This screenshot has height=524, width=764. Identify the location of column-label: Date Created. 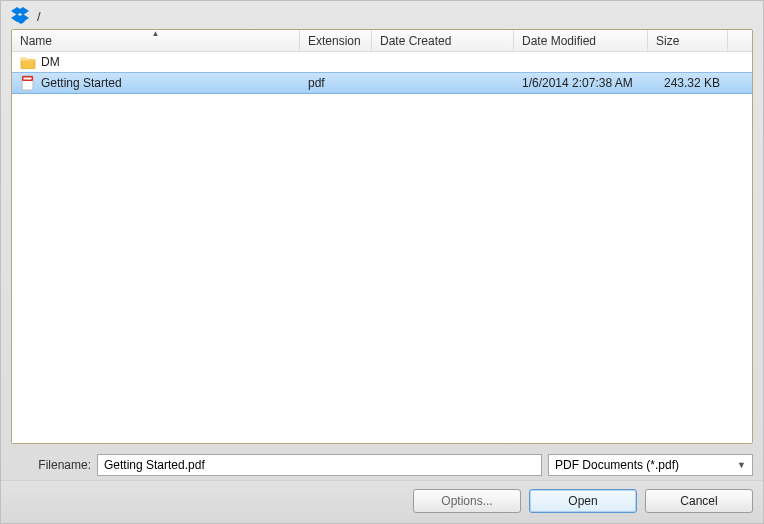
(416, 41).